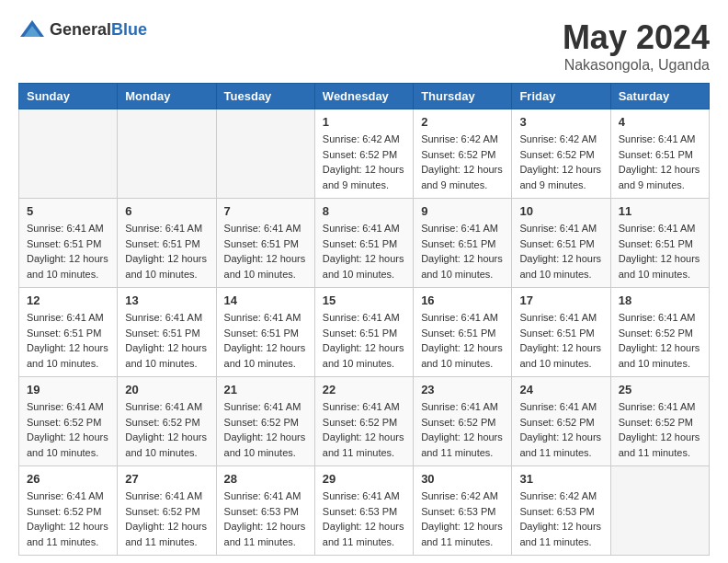 Image resolution: width=728 pixels, height=563 pixels. What do you see at coordinates (561, 511) in the screenshot?
I see `calendar-cell: 31Sunrise: 6:42 AMSunset: 6:53 PMDayligh…` at bounding box center [561, 511].